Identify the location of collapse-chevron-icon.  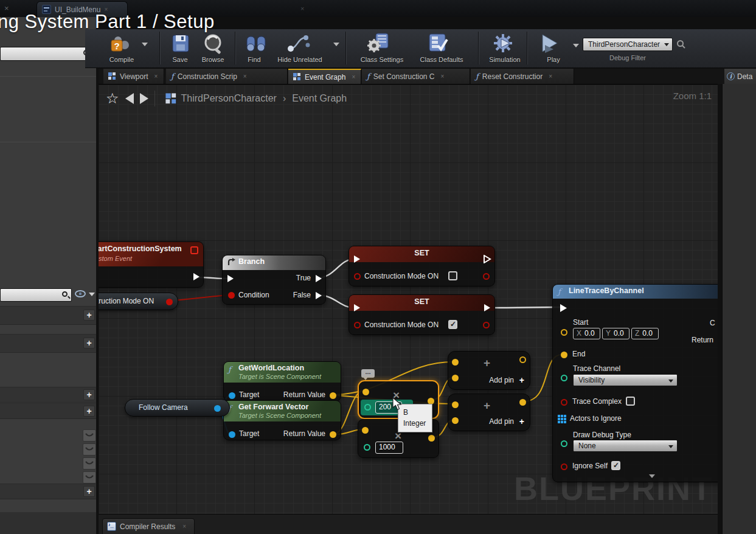
(652, 476).